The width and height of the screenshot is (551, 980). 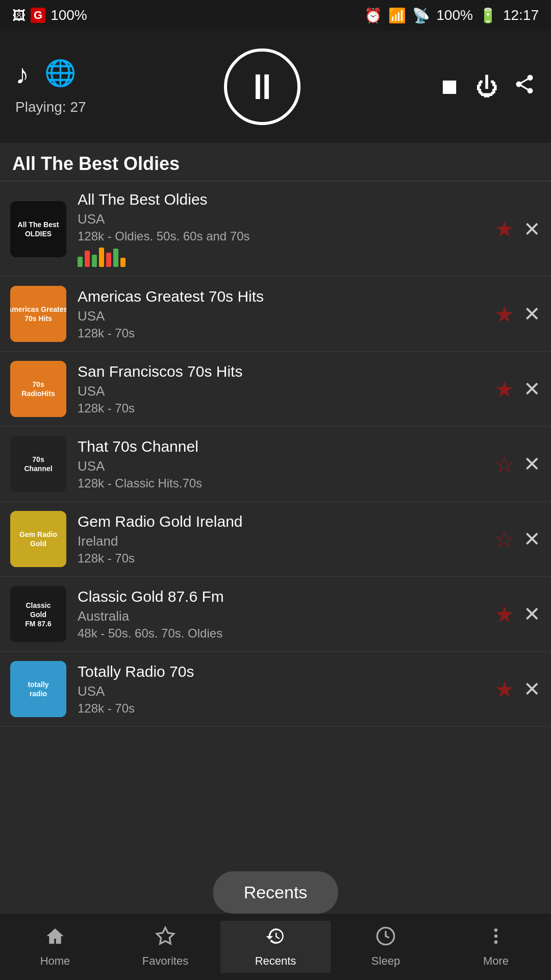 What do you see at coordinates (51, 107) in the screenshot?
I see `playing-label: Playing: 27` at bounding box center [51, 107].